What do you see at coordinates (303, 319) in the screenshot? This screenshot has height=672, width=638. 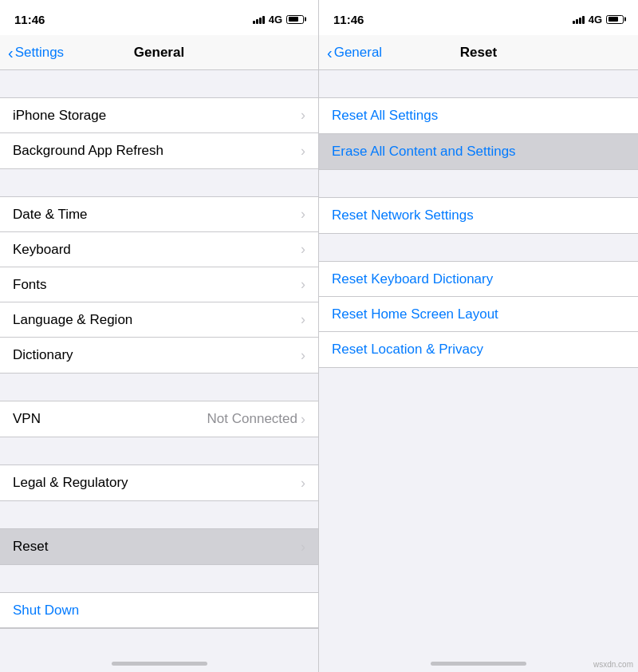 I see `language-region-chevron: ›` at bounding box center [303, 319].